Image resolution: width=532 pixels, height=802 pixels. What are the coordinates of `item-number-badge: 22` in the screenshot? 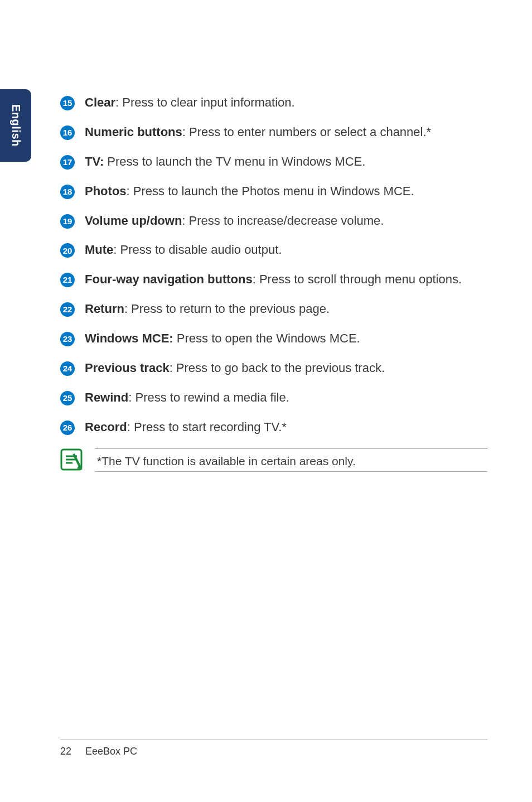 It's located at (67, 310).